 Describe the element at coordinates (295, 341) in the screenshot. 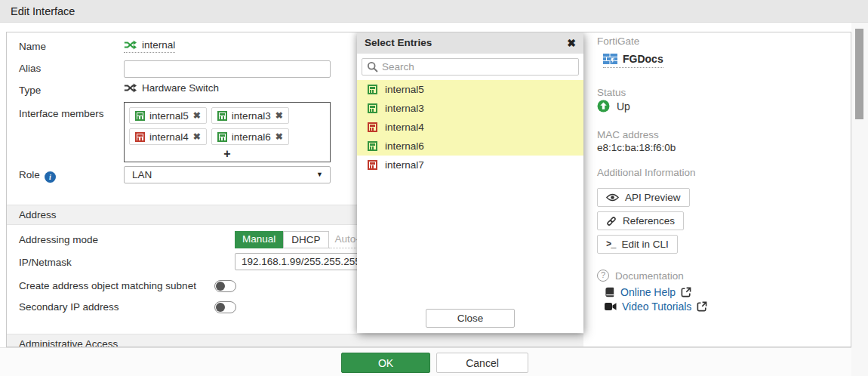

I see `admin-access-section-header: Administrative Access` at that location.